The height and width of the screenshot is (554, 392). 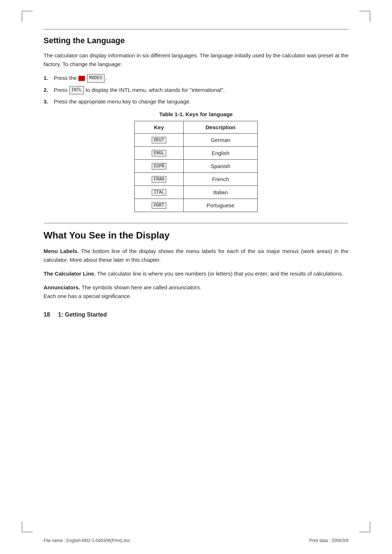 What do you see at coordinates (46, 102) in the screenshot?
I see `step3-num: 3.` at bounding box center [46, 102].